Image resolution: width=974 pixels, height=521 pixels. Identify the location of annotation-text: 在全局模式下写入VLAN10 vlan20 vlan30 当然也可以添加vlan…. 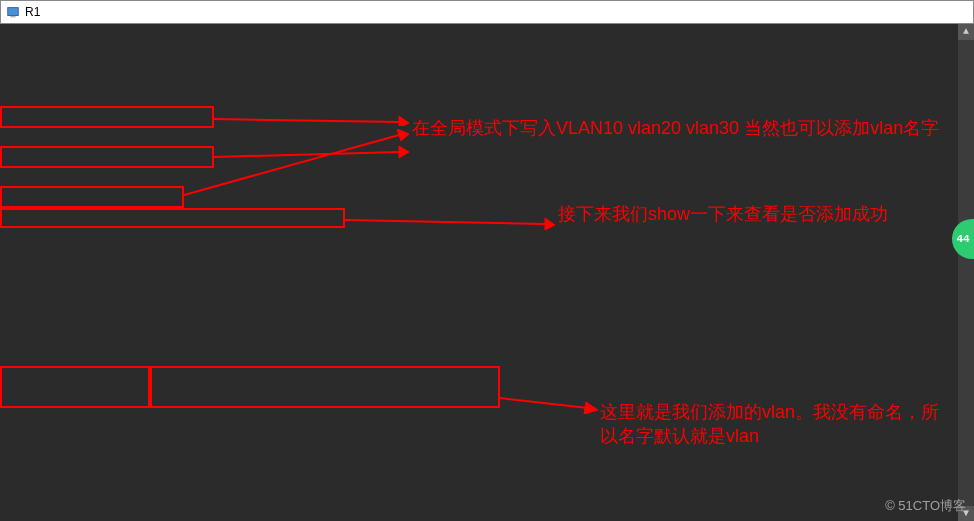
(687, 128).